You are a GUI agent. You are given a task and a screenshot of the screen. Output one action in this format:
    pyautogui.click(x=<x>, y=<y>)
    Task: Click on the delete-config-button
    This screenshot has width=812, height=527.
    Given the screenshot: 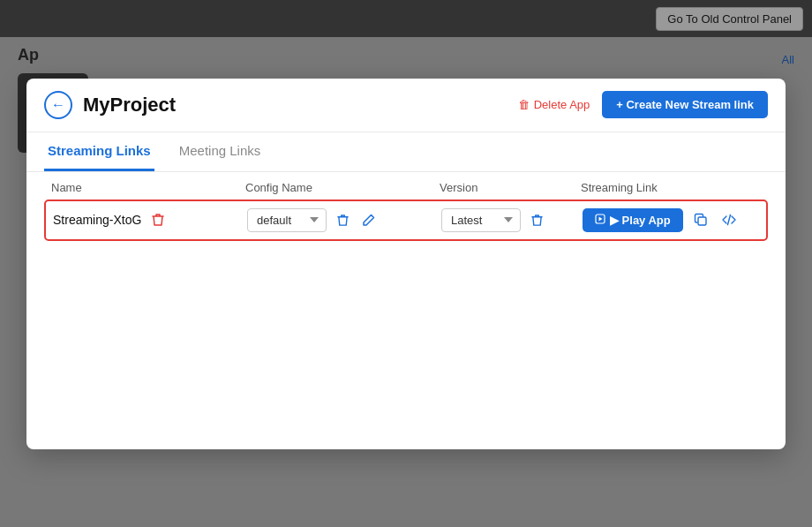 What is the action you would take?
    pyautogui.click(x=342, y=221)
    